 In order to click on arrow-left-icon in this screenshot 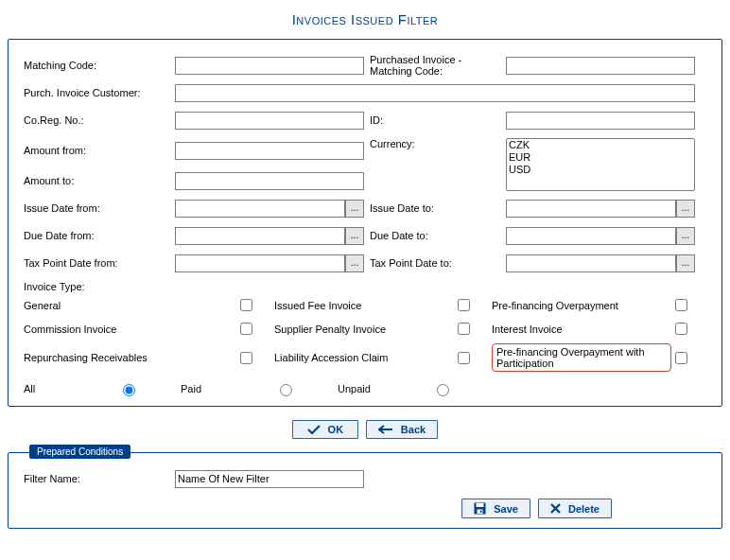, I will do `click(386, 429)`.